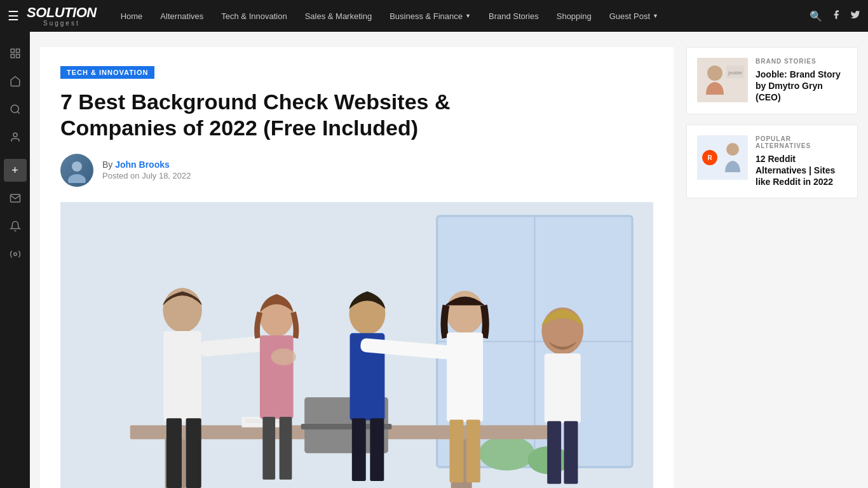 The height and width of the screenshot is (488, 868). Describe the element at coordinates (772, 81) in the screenshot. I see `sidebar-post-1: jooble BRAND STORIES Jooble: Brand Story…` at that location.